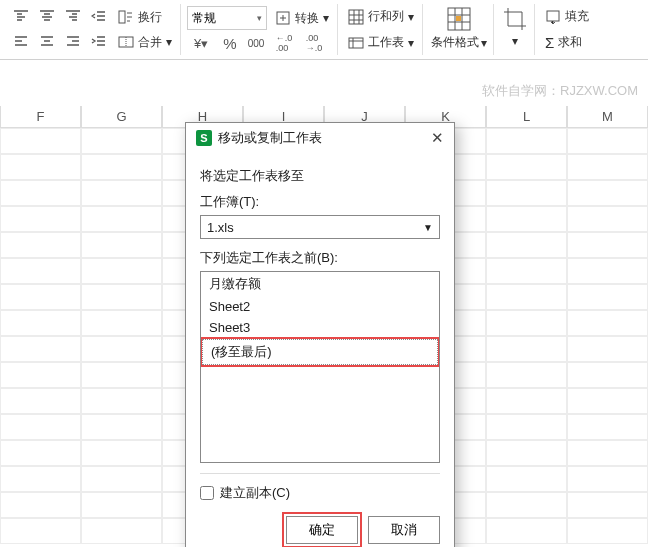 The width and height of the screenshot is (648, 547). I want to click on ok-button: 确定, so click(322, 530).